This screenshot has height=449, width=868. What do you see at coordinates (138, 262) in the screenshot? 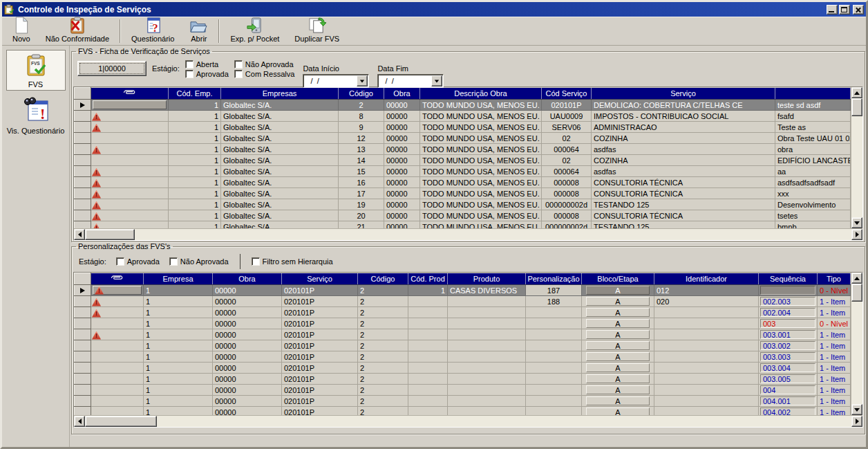
I see `checkbox-aprovada-personalizacao: Aprovada` at bounding box center [138, 262].